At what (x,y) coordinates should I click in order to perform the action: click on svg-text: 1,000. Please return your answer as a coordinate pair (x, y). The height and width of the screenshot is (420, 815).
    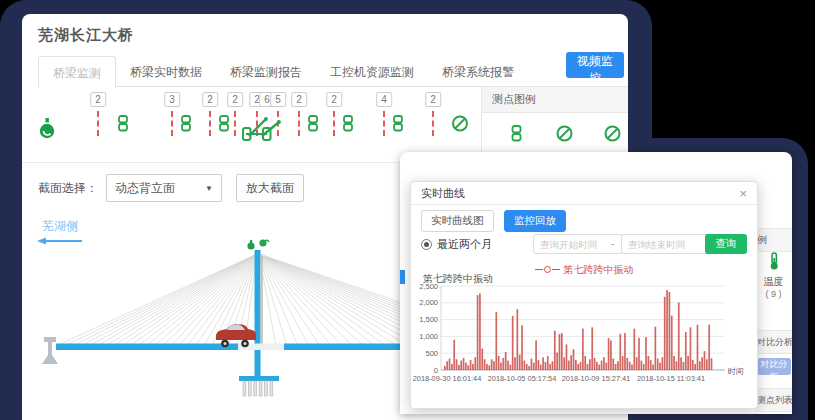
    Looking at the image, I should click on (428, 336).